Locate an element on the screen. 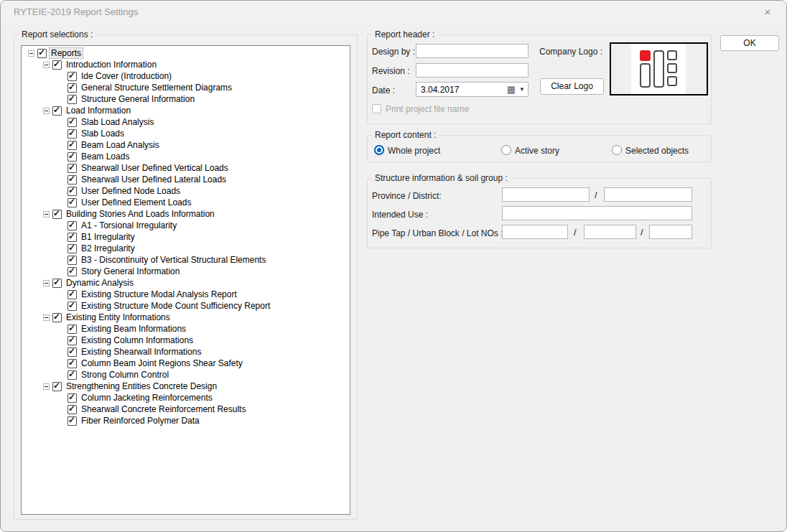  tree-item: Existing Shearwall Informations is located at coordinates (185, 352).